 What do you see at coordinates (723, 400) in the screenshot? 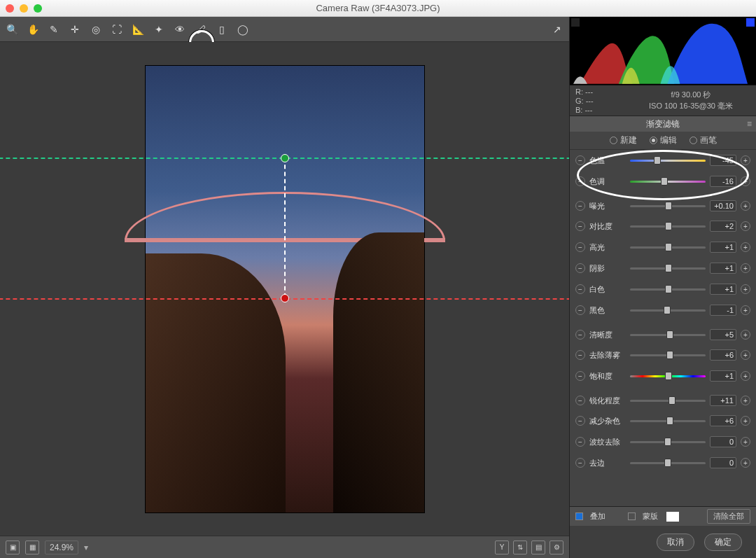
I see `value-sharpness: +11` at bounding box center [723, 400].